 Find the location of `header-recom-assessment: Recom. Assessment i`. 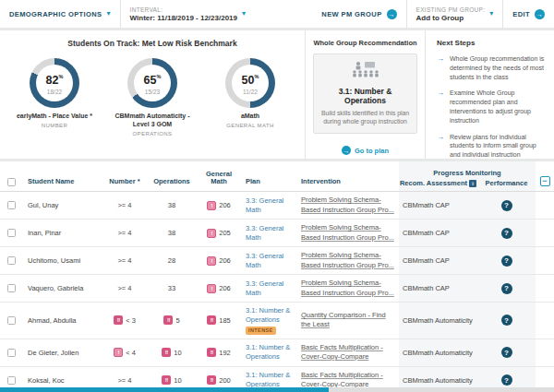

header-recom-assessment: Recom. Assessment i is located at coordinates (438, 183).